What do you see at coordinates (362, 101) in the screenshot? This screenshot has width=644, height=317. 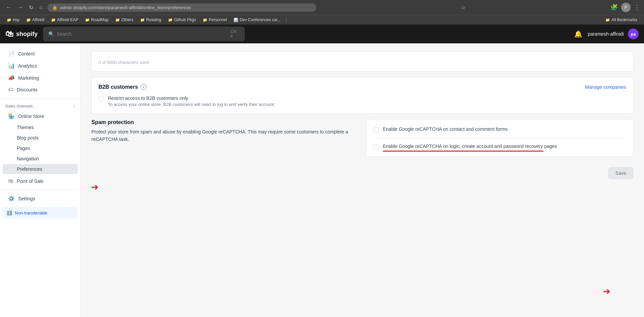 I see `b2b-checkbox-row: Restrict access to B2B customers only To…` at bounding box center [362, 101].